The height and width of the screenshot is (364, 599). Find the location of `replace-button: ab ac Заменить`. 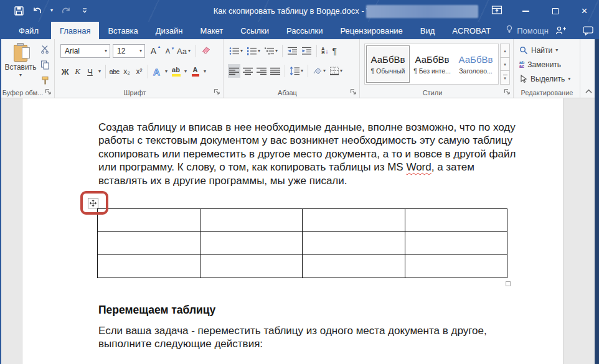

replace-button: ab ac Заменить is located at coordinates (540, 65).